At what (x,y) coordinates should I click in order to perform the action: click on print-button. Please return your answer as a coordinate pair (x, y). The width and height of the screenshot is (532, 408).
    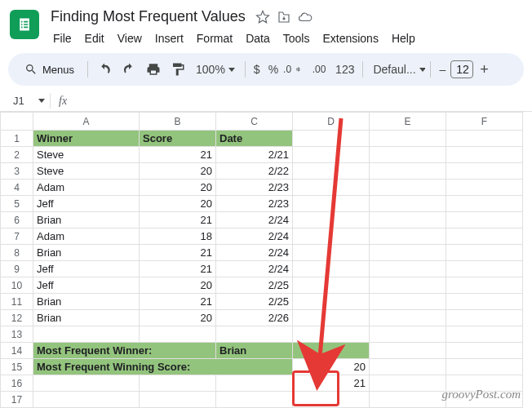
    Looking at the image, I should click on (153, 69).